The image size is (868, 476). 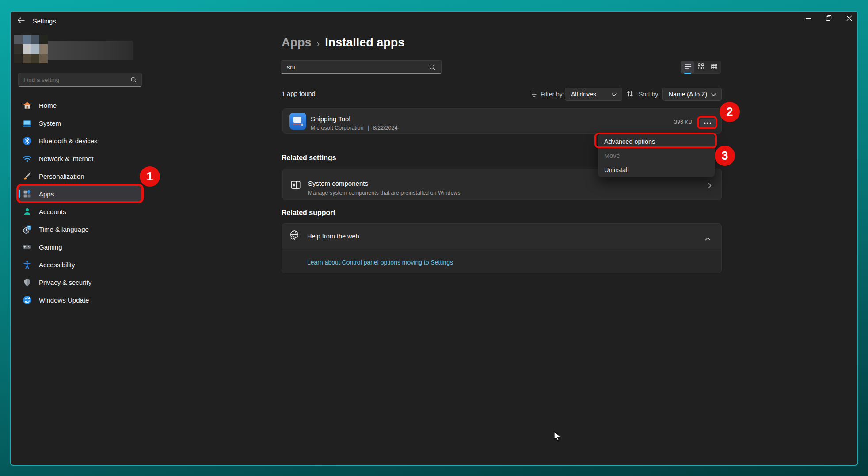 What do you see at coordinates (80, 265) in the screenshot?
I see `sidebar-item-accessibility: Accessibility` at bounding box center [80, 265].